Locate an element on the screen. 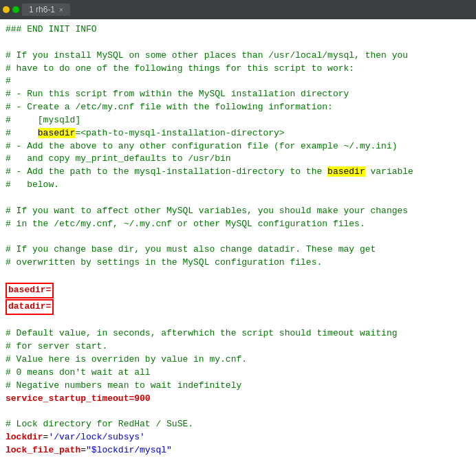  dot-yellow-icon is located at coordinates (6, 10).